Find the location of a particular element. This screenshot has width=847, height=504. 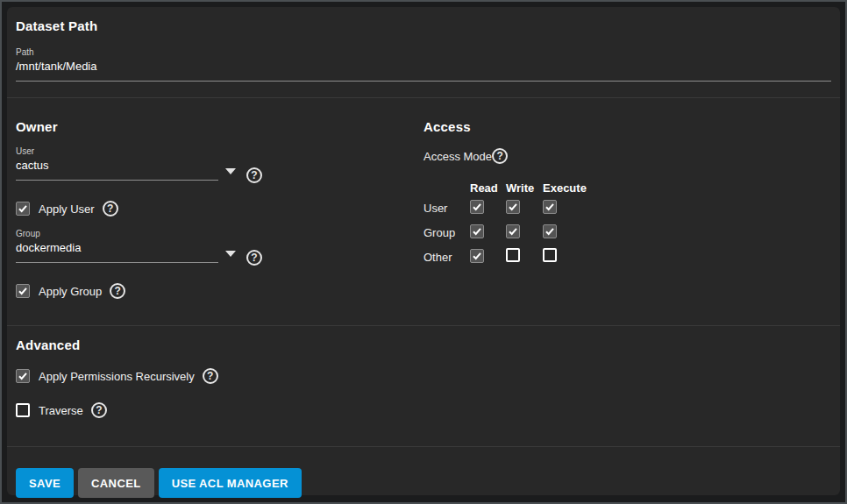

read-column-header: Read is located at coordinates (488, 188).